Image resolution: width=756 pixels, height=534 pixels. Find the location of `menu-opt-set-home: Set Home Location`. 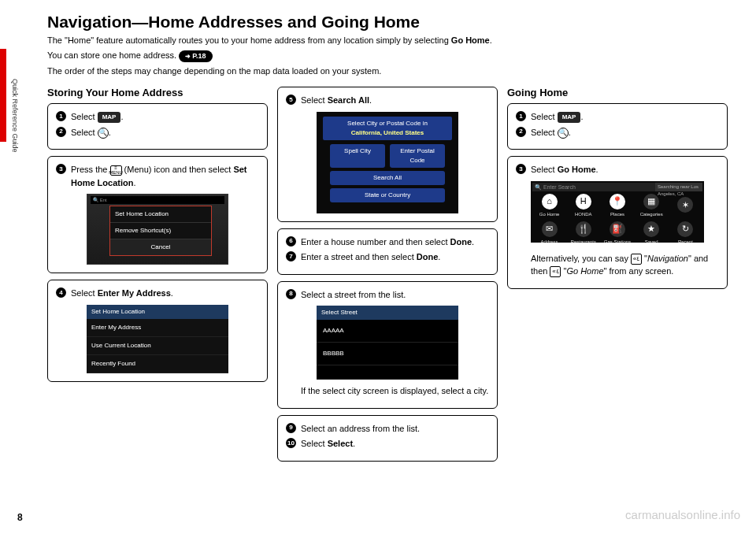

menu-opt-set-home: Set Home Location is located at coordinates (161, 214).